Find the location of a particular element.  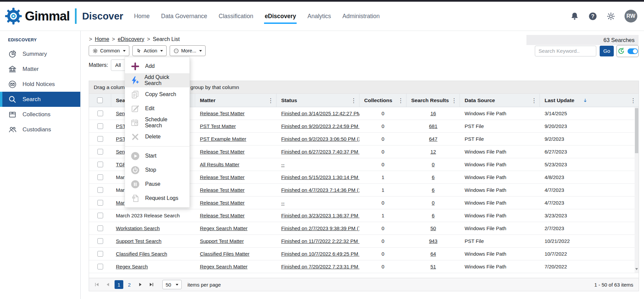

nav-administration: Administration is located at coordinates (361, 16).